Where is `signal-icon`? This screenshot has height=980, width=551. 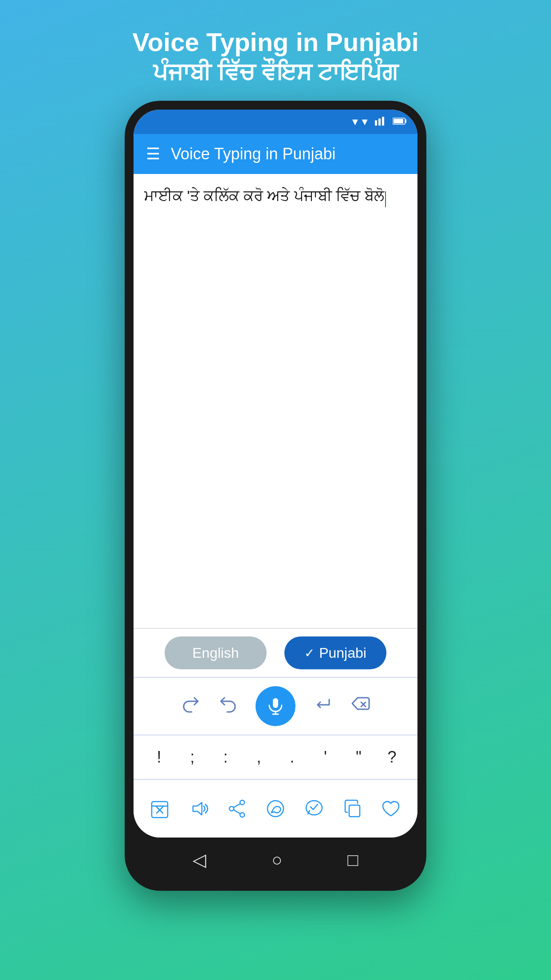 signal-icon is located at coordinates (381, 122).